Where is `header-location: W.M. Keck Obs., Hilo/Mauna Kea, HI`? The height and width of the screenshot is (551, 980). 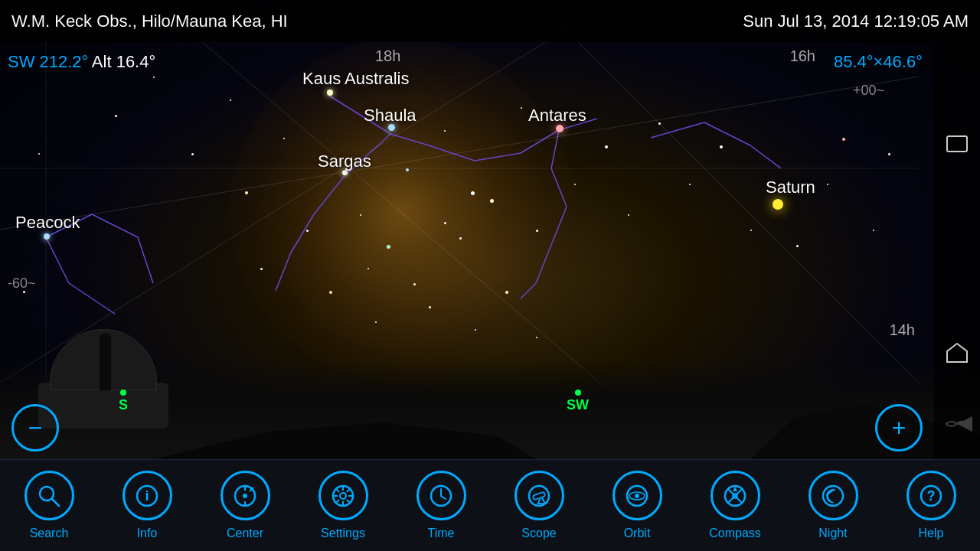
header-location: W.M. Keck Obs., Hilo/Mauna Kea, HI is located at coordinates (150, 21).